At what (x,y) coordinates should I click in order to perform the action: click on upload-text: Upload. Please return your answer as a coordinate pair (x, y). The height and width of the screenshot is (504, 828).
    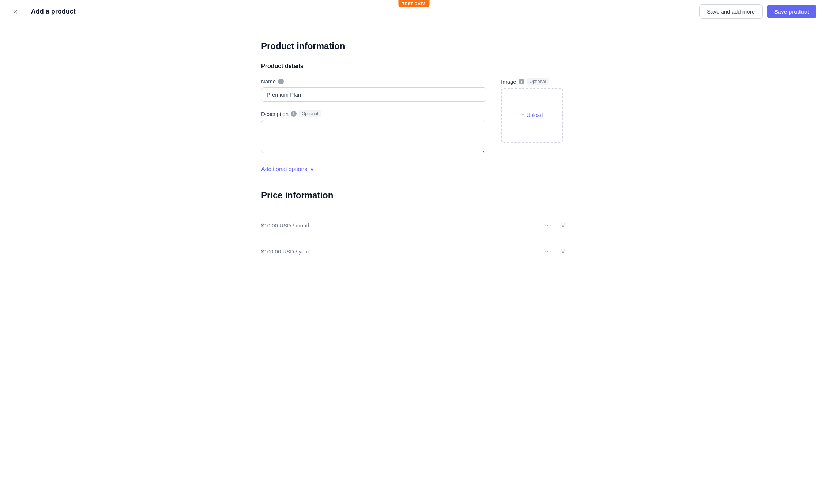
    Looking at the image, I should click on (535, 115).